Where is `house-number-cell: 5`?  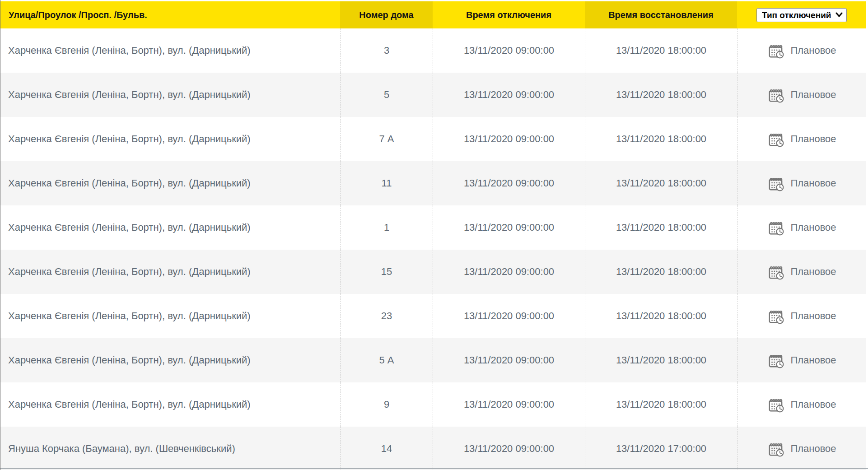
house-number-cell: 5 is located at coordinates (387, 95).